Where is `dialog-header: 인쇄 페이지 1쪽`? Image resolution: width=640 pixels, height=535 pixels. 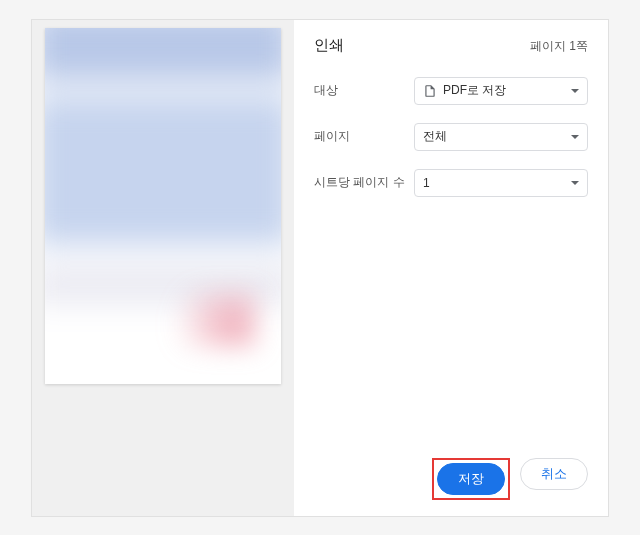
dialog-header: 인쇄 페이지 1쪽 is located at coordinates (451, 46).